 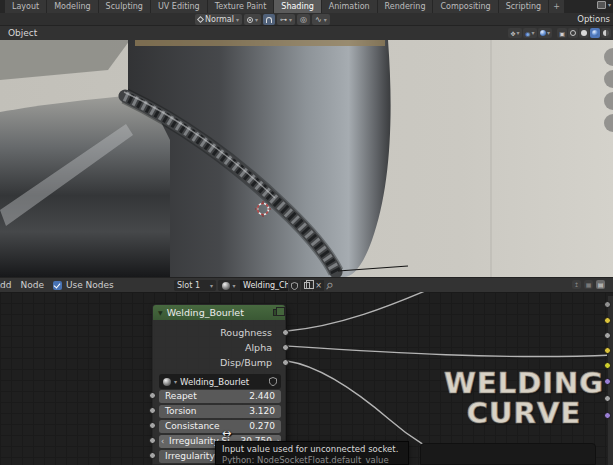 I want to click on scene-selector: ▾, so click(x=604, y=5).